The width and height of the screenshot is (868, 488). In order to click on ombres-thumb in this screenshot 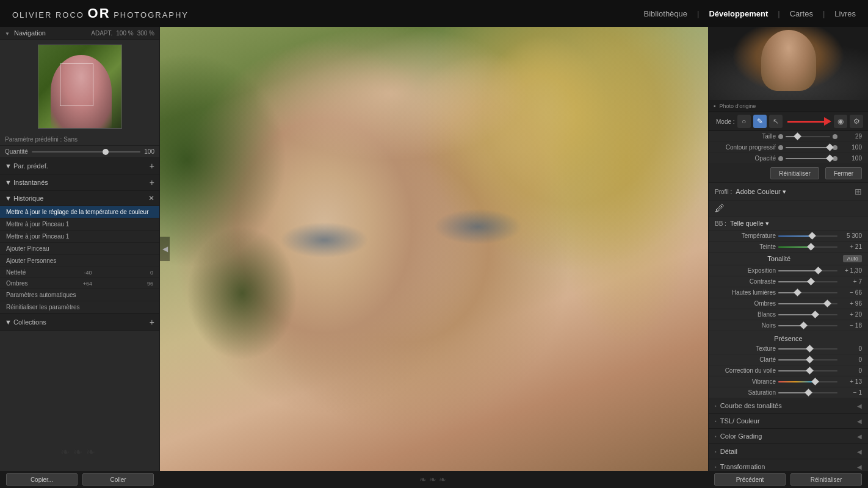, I will do `click(828, 304)`.